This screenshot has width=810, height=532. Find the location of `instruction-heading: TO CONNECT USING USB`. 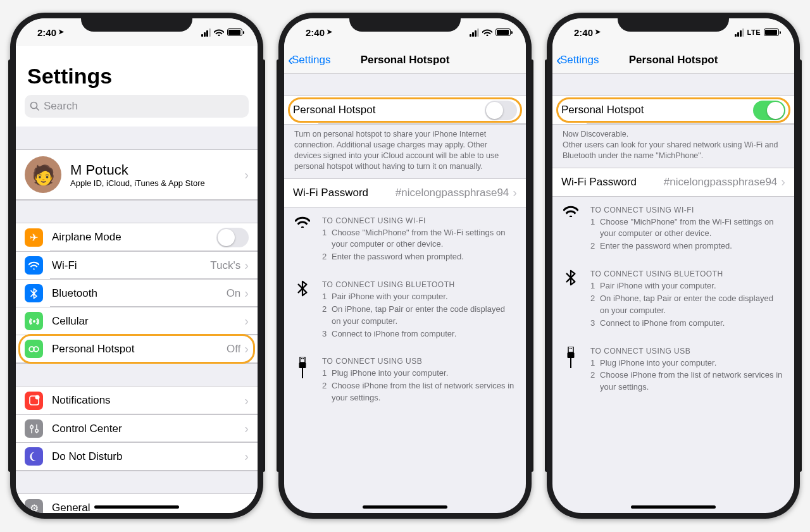

instruction-heading: TO CONNECT USING USB is located at coordinates (419, 361).